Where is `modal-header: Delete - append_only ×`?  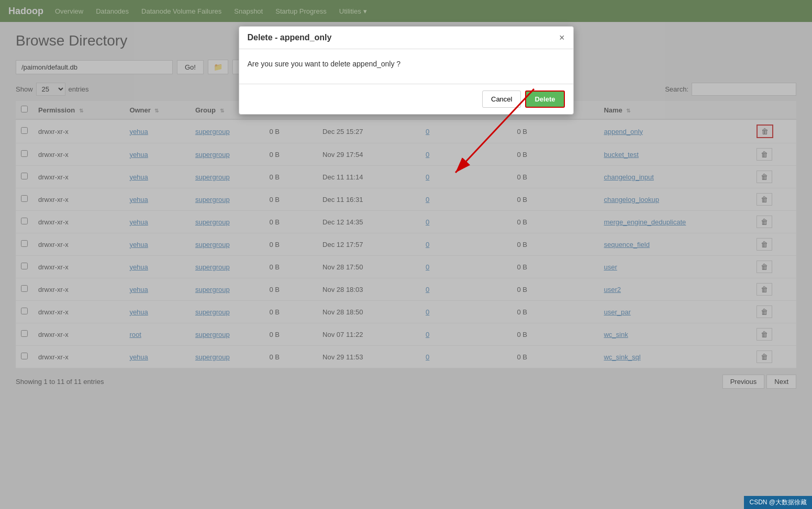 modal-header: Delete - append_only × is located at coordinates (406, 38).